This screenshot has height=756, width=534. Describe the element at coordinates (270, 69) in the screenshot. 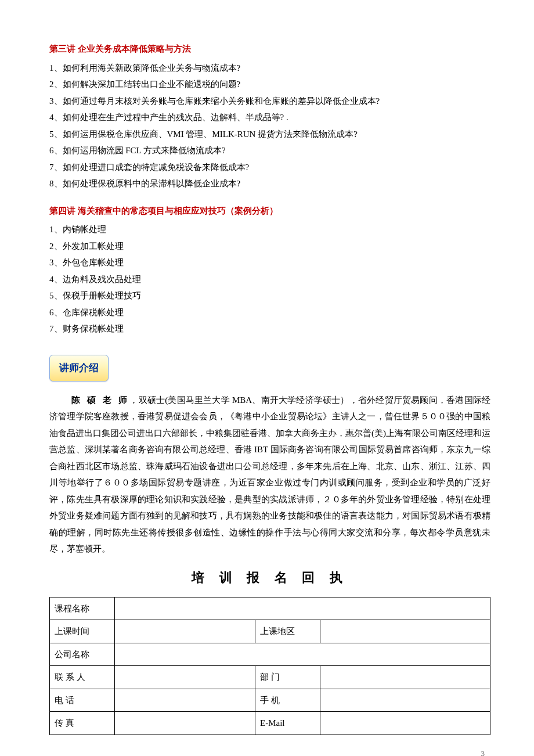

I see `list-item: 1、如何利用海关新政策降低企业关务与物流成本?` at that location.